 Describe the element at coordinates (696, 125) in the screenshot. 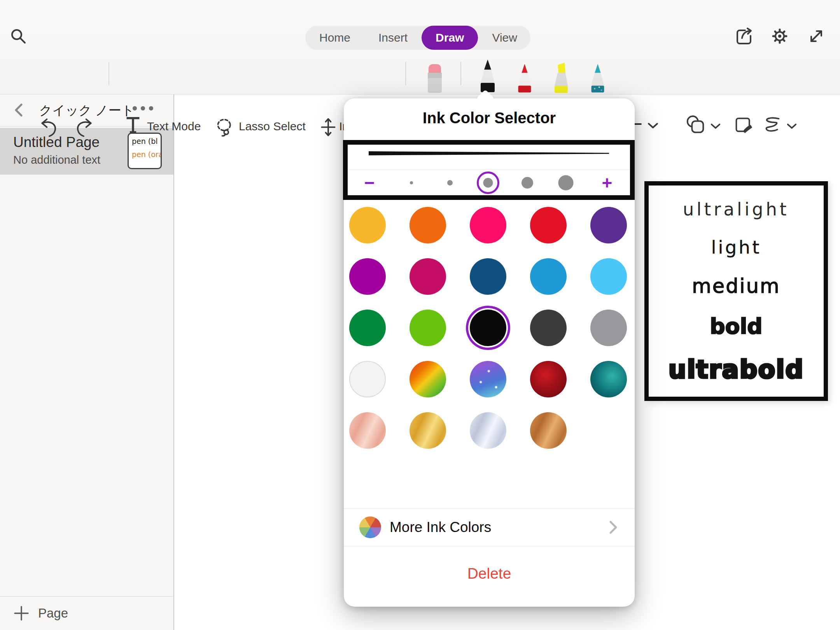

I see `shapes-icon` at that location.